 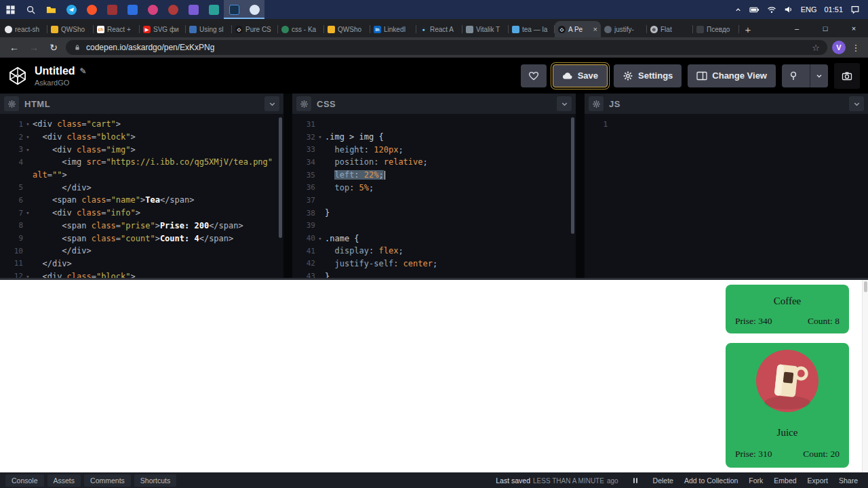 I want to click on html-code-area: 1▾<div class="cart">2▾ <div class="block…, so click(x=142, y=196).